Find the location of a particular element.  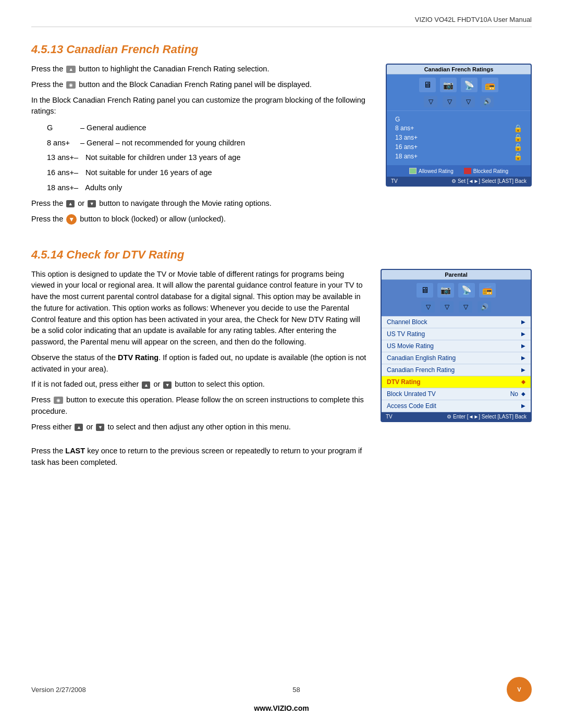

arrow-channel-block: ▶ is located at coordinates (523, 322).